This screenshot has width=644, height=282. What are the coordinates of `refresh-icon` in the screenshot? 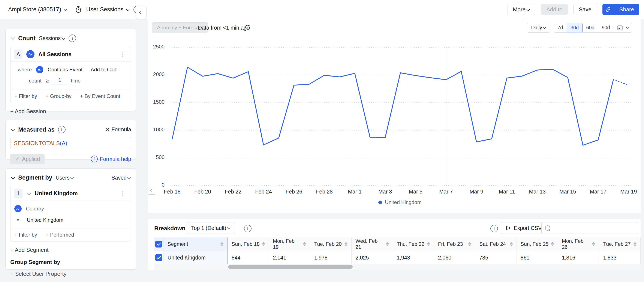 It's located at (248, 27).